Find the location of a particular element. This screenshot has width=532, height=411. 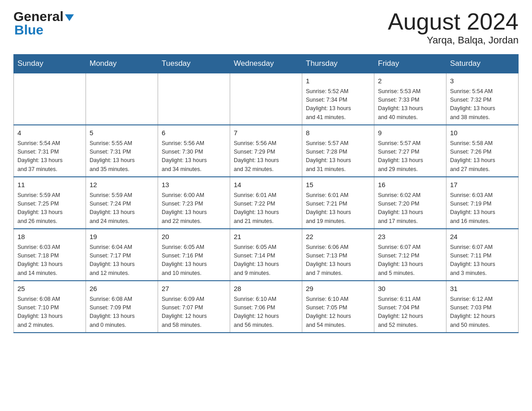

calendar-title: August 2024 is located at coordinates (453, 21).